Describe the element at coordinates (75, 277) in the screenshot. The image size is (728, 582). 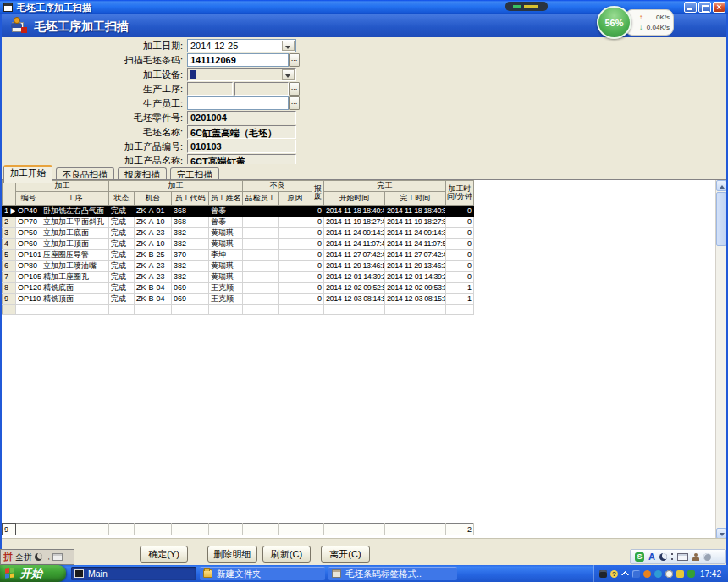
I see `cell-proc: 精加工座圈孔` at that location.